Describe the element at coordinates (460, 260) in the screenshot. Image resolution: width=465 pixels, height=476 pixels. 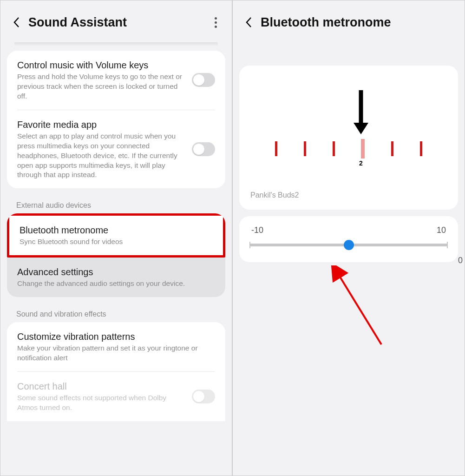
I see `slider-value: 0` at that location.